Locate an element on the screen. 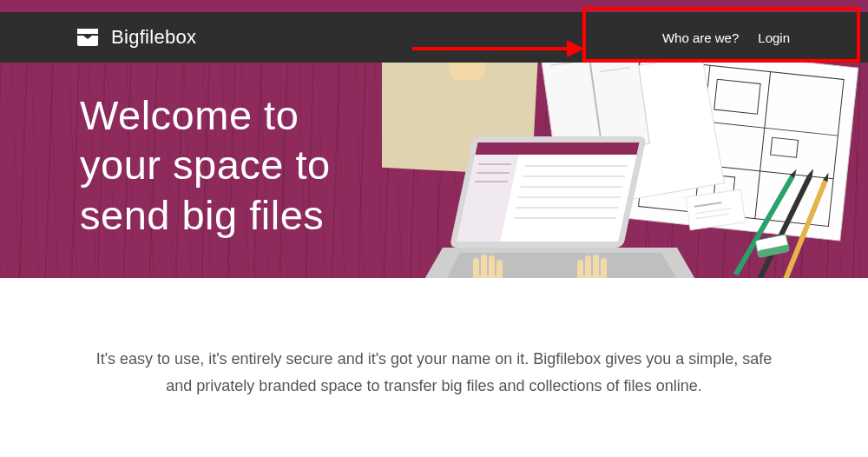  navbar: Bigfilebox Who are we? Login is located at coordinates (434, 37).